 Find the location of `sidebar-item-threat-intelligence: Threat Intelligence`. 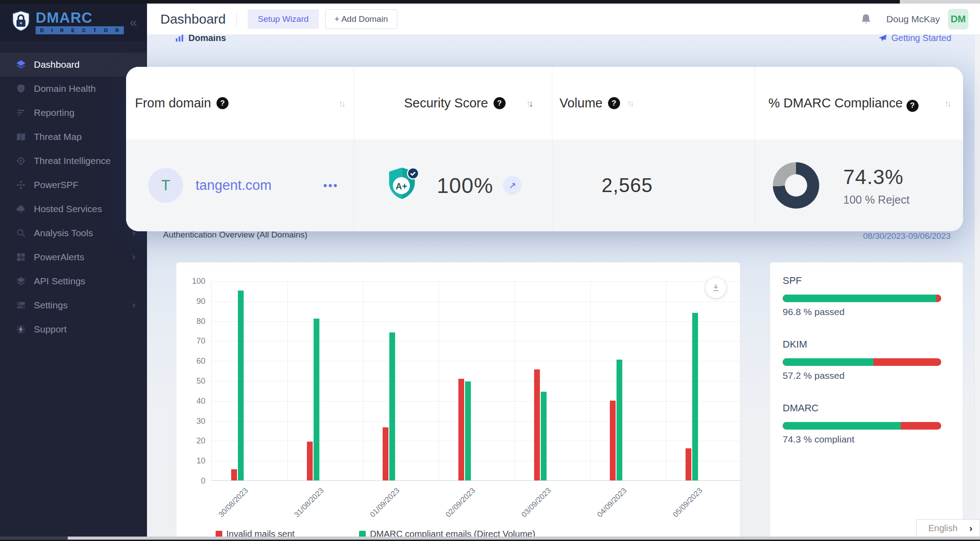

sidebar-item-threat-intelligence: Threat Intelligence is located at coordinates (74, 161).